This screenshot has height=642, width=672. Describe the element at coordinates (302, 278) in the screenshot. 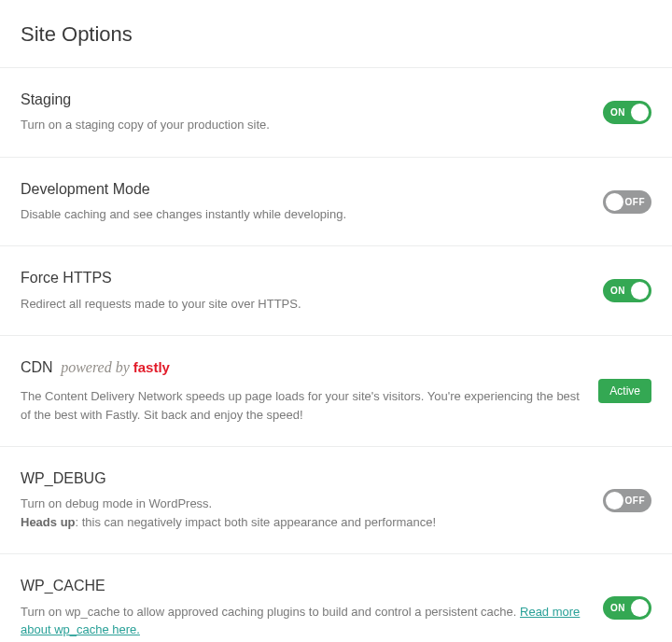

I see `option-title-force-https: Force HTTPS` at that location.